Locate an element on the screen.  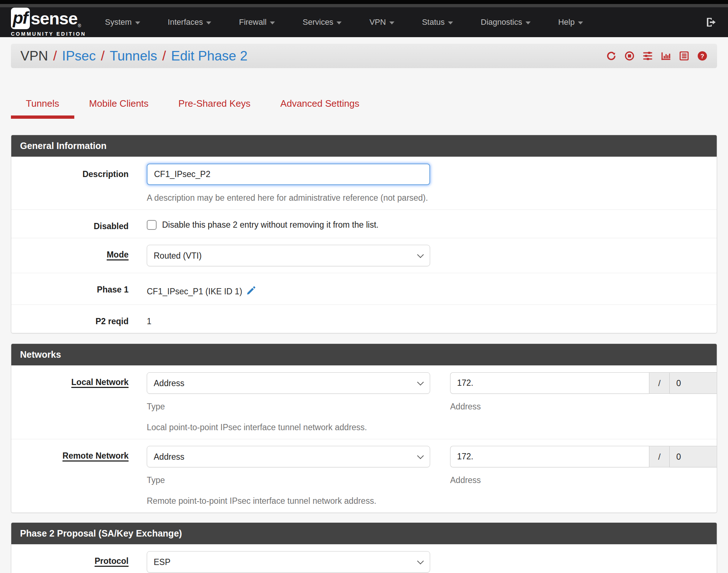
remote-network-row: Remote Network Address Type Remote point… is located at coordinates (364, 476).